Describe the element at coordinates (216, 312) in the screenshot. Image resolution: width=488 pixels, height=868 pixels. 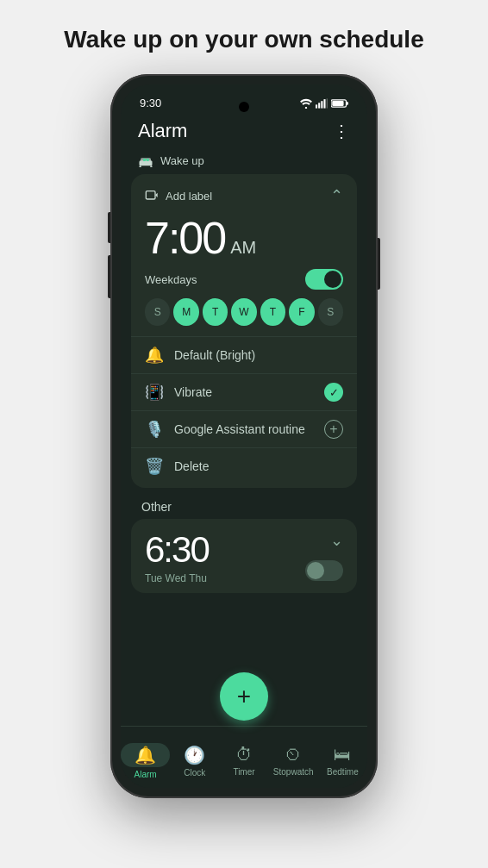
I see `day-pill-tue: T` at that location.